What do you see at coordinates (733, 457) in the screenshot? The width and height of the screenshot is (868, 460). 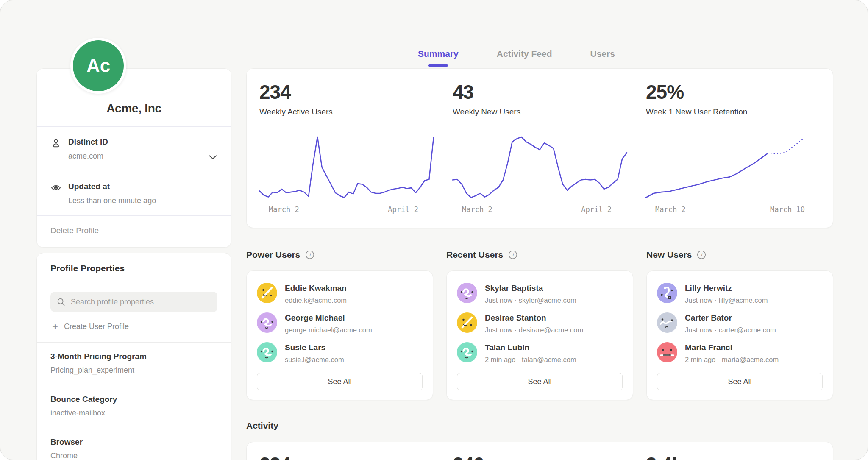 I see `activity-stat: 3.4k` at bounding box center [733, 457].